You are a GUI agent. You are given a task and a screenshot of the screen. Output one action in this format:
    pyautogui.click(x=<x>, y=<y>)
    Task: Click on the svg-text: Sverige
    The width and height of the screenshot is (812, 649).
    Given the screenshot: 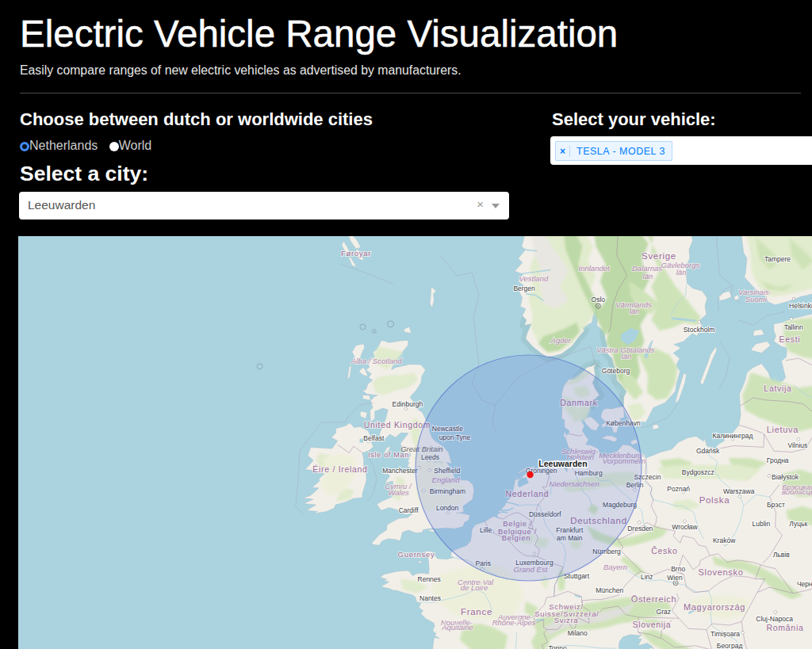 What is the action you would take?
    pyautogui.click(x=659, y=256)
    